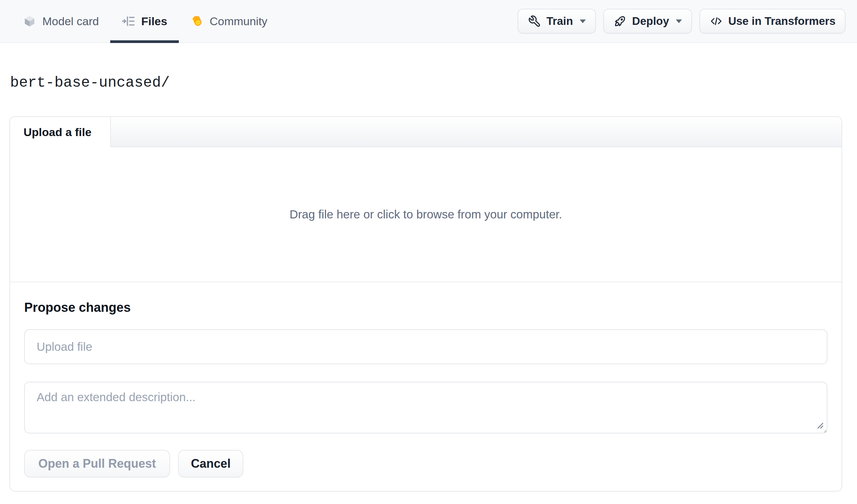 Image resolution: width=857 pixels, height=504 pixels. I want to click on wrench-icon, so click(535, 21).